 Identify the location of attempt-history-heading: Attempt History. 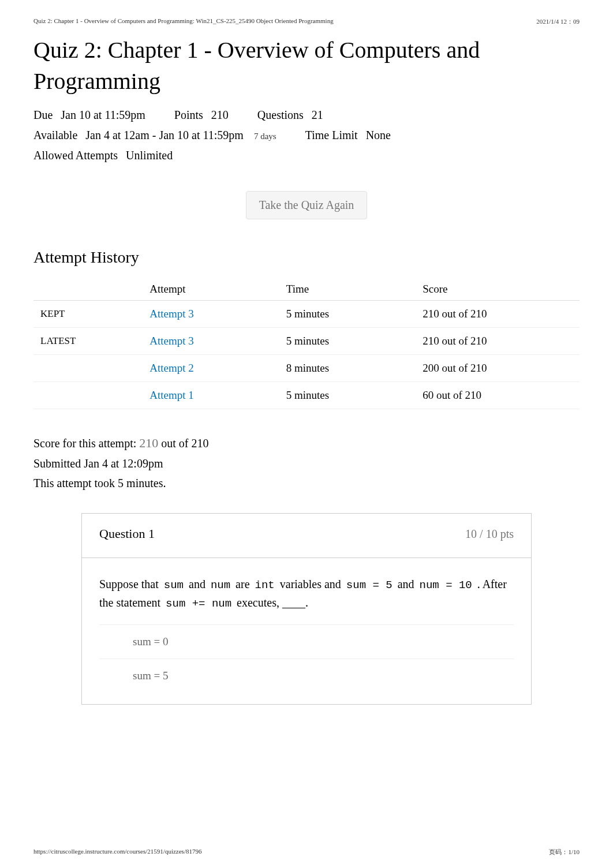
(306, 257).